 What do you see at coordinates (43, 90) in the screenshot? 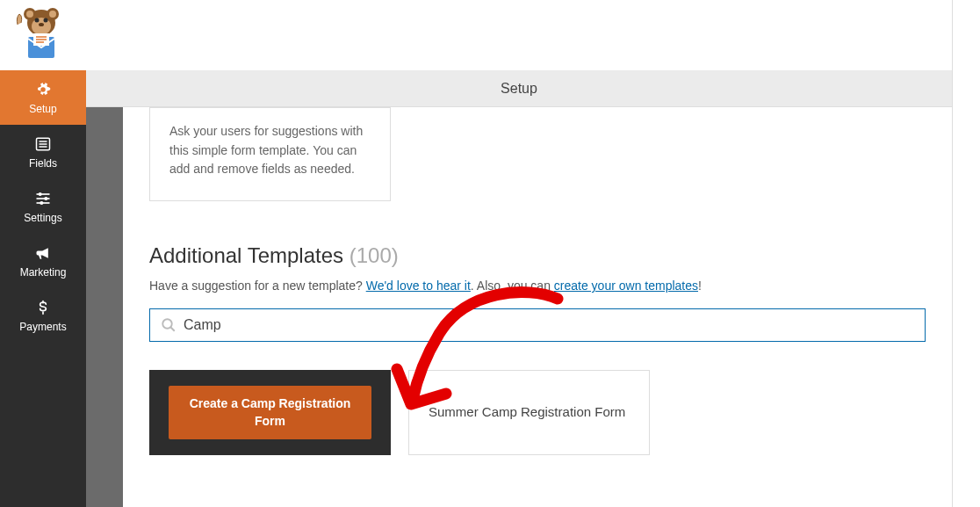
I see `gear-icon` at bounding box center [43, 90].